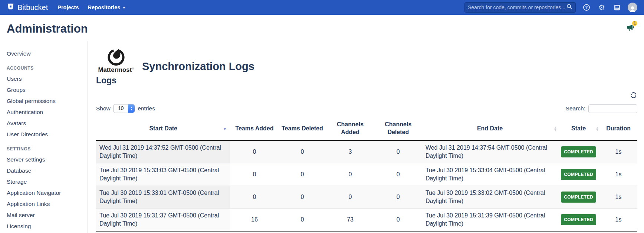 This screenshot has height=233, width=644. Describe the element at coordinates (45, 226) in the screenshot. I see `sidebar-item-licensing: Licensing` at that location.